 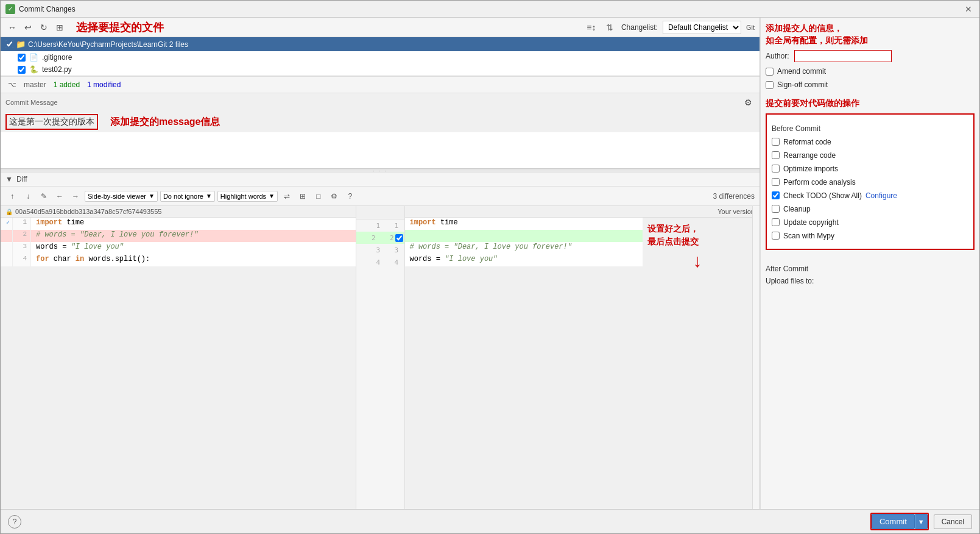 What do you see at coordinates (178, 212) in the screenshot?
I see `diff-left-label: 🔒 00a540d5a916bbddb313a347a8c57cf6744935…` at bounding box center [178, 212].